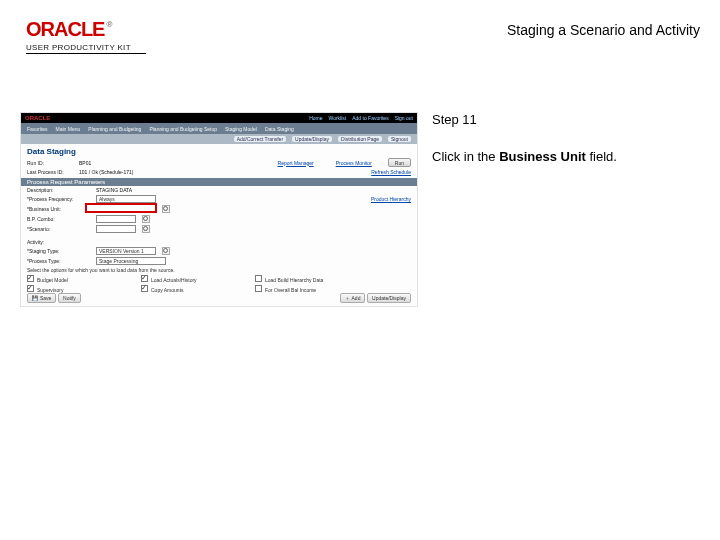 This screenshot has width=720, height=540. Describe the element at coordinates (219, 128) in the screenshot. I see `main-nav: Favorites Main Menu Planning and Budgeti…` at that location.